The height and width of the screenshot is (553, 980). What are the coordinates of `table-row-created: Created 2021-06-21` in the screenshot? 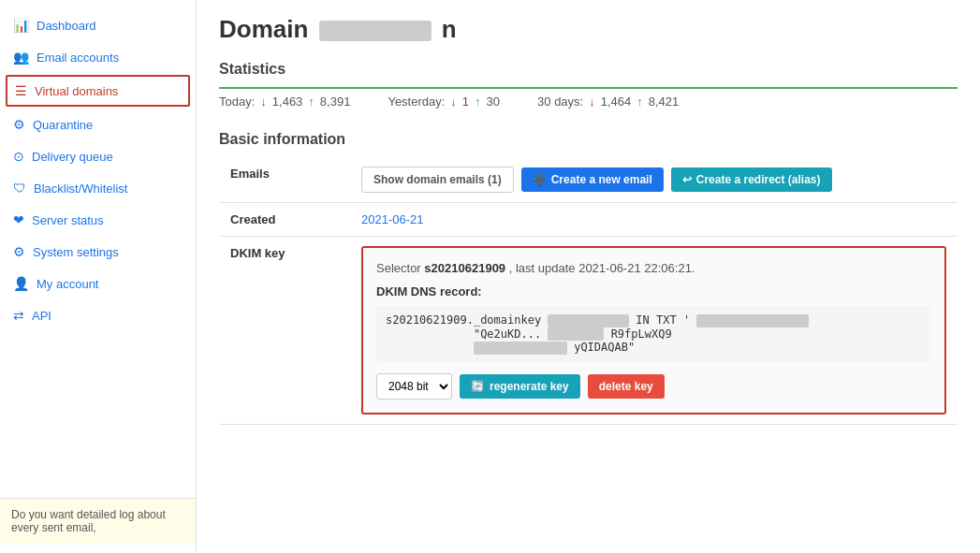 It's located at (588, 220).